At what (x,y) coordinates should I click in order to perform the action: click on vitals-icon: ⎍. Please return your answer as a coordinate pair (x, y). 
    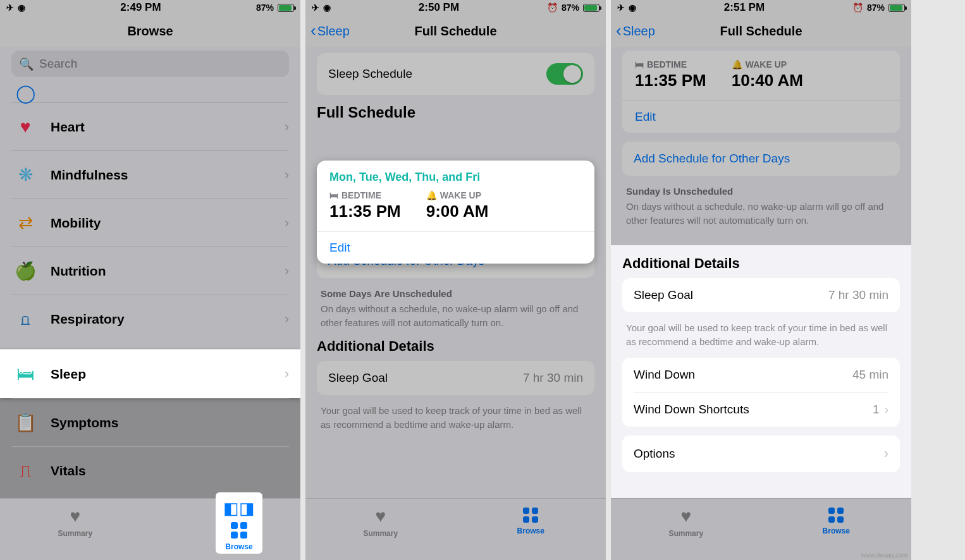
    Looking at the image, I should click on (25, 471).